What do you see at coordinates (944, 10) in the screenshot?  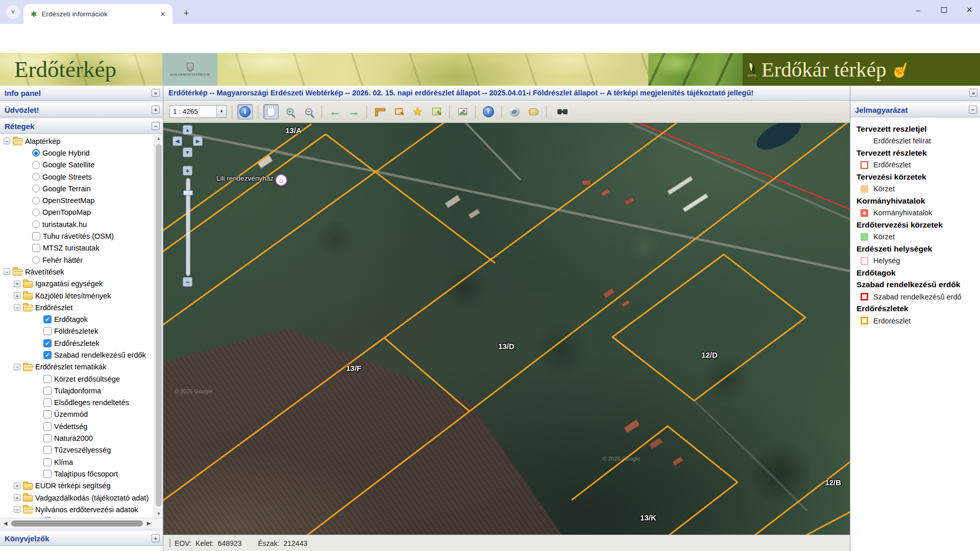 I see `window-maximize-button` at bounding box center [944, 10].